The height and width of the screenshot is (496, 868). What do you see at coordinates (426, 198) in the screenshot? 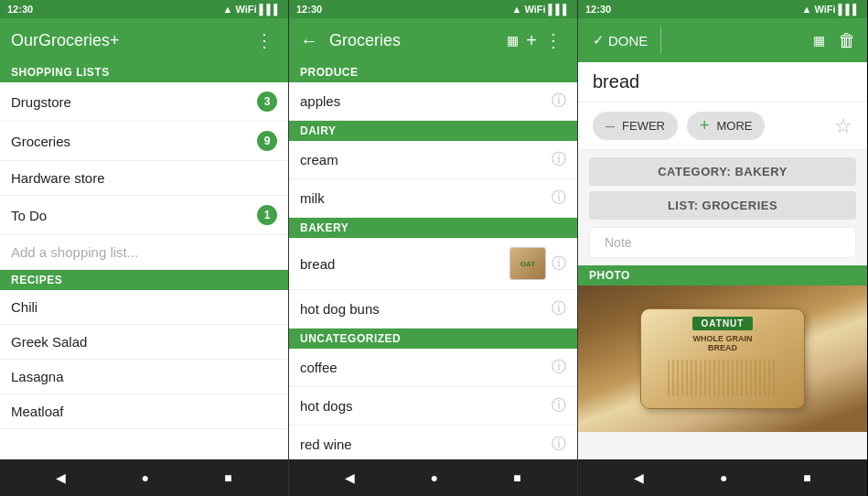
I see `milk-label: milk` at bounding box center [426, 198].